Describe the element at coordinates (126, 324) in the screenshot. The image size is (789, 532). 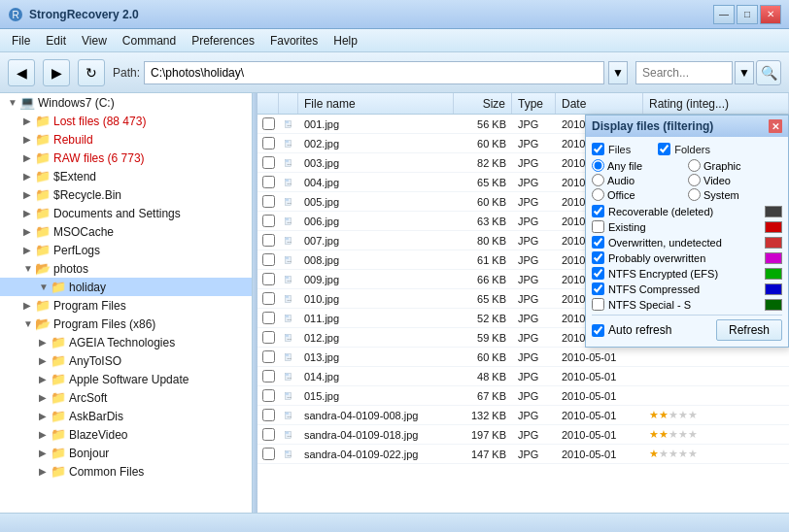
I see `tree-item: ▼📂Program Files (x86)` at that location.